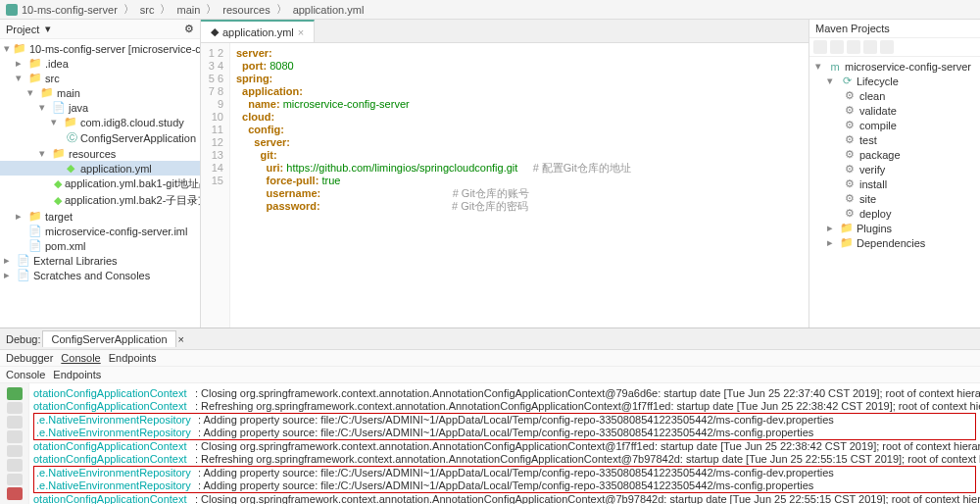 This screenshot has height=504, width=980. I want to click on rerun-icon, so click(15, 394).